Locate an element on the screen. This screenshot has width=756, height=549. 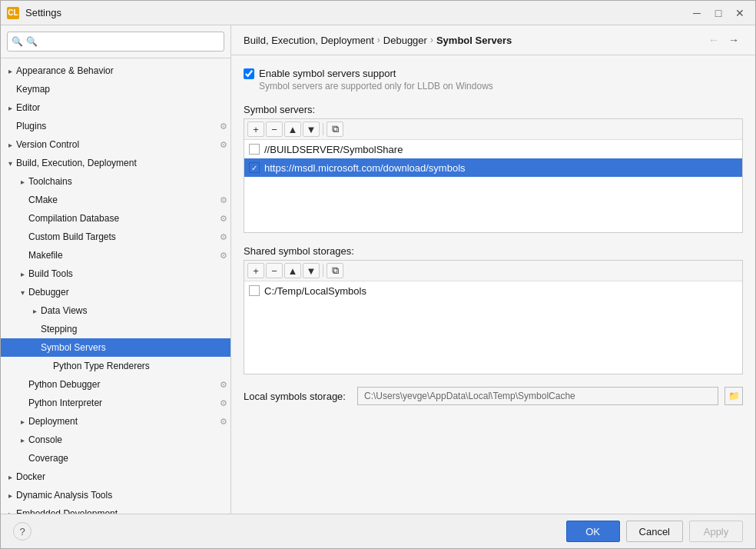
sidebar-item-editor: Editor is located at coordinates (115, 108).